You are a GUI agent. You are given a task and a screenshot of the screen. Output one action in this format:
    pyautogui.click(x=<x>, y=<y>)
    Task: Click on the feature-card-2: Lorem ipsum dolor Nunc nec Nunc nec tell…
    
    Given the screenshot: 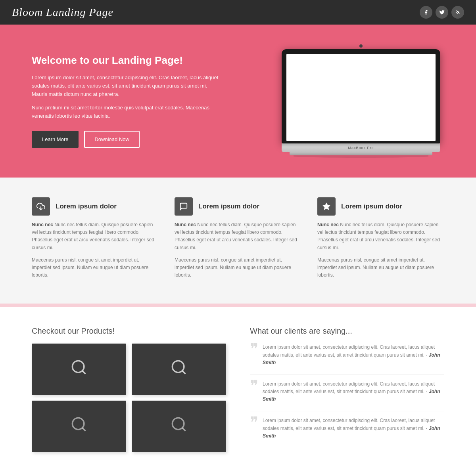 What is the action you would take?
    pyautogui.click(x=238, y=241)
    